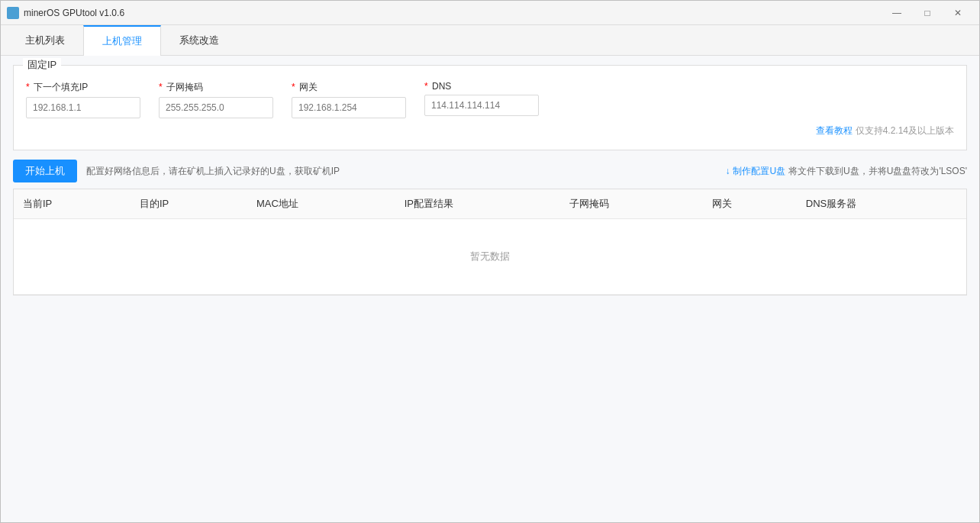 This screenshot has height=523, width=980. Describe the element at coordinates (927, 13) in the screenshot. I see `maximize-icon: □` at that location.